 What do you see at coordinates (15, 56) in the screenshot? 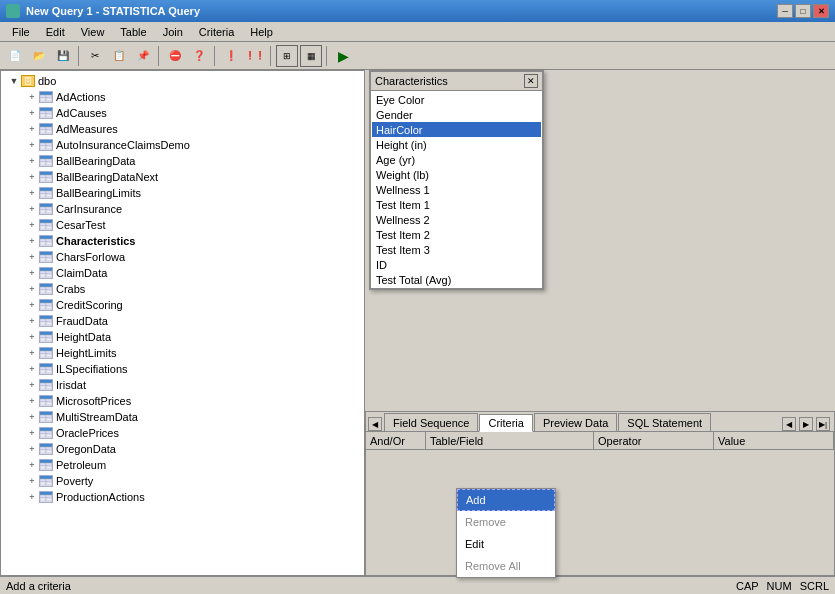
I see `new-button: 📄` at bounding box center [15, 56].